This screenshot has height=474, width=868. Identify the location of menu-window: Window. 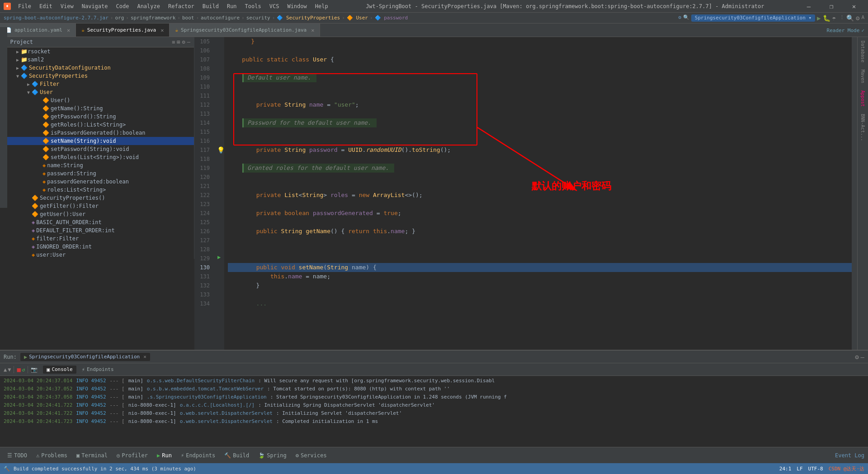
(297, 6).